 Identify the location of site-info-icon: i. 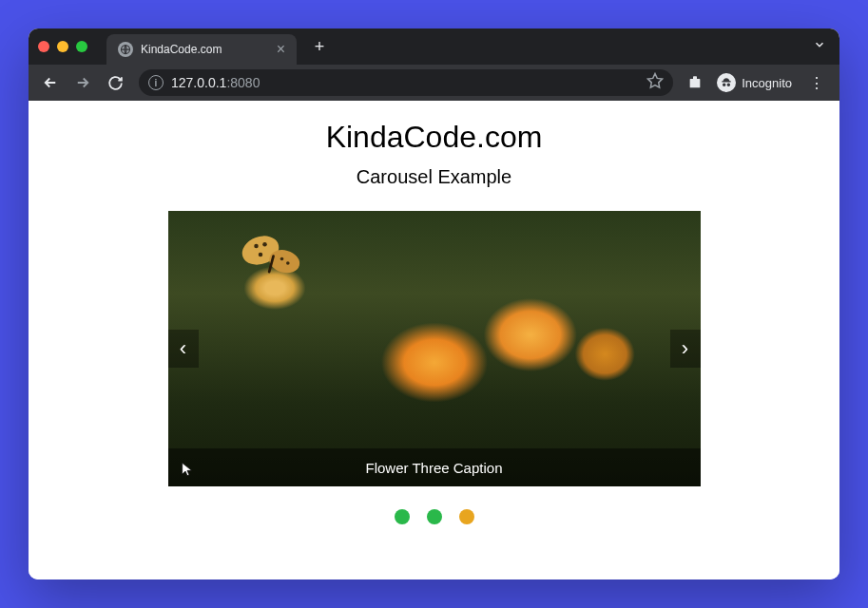
(156, 83).